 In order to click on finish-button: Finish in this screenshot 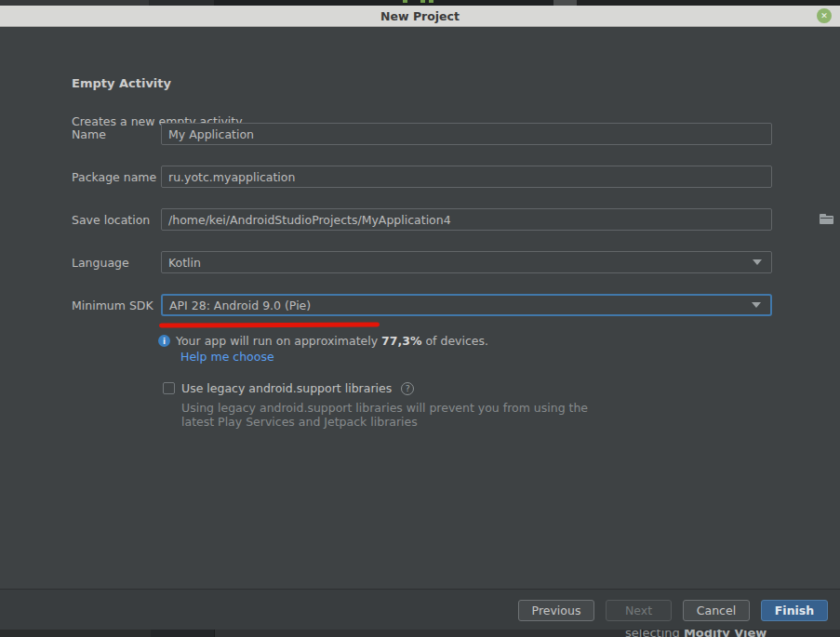, I will do `click(794, 610)`.